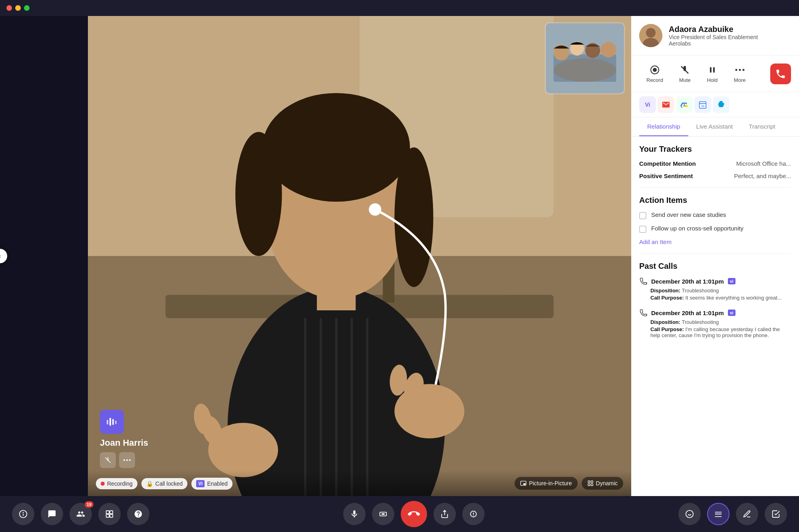 Image resolution: width=799 pixels, height=532 pixels. What do you see at coordinates (120, 484) in the screenshot?
I see `recording-label: Recording` at bounding box center [120, 484].